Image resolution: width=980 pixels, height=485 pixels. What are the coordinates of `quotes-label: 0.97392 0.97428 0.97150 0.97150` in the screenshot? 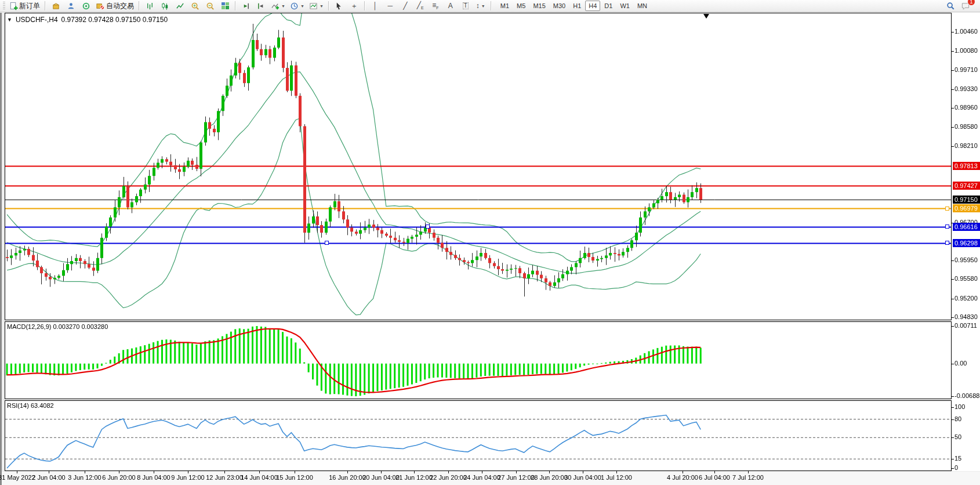 It's located at (115, 20).